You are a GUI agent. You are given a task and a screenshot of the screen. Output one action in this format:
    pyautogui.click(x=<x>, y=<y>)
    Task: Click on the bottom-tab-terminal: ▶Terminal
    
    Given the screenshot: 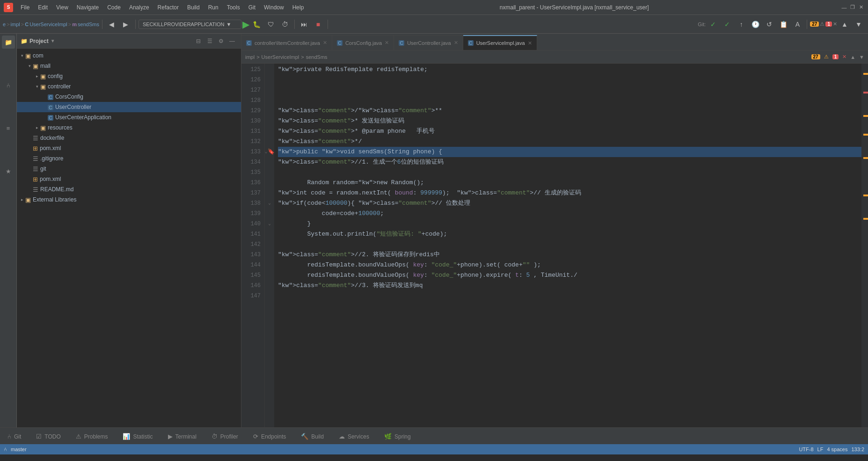 What is the action you would take?
    pyautogui.click(x=182, y=436)
    